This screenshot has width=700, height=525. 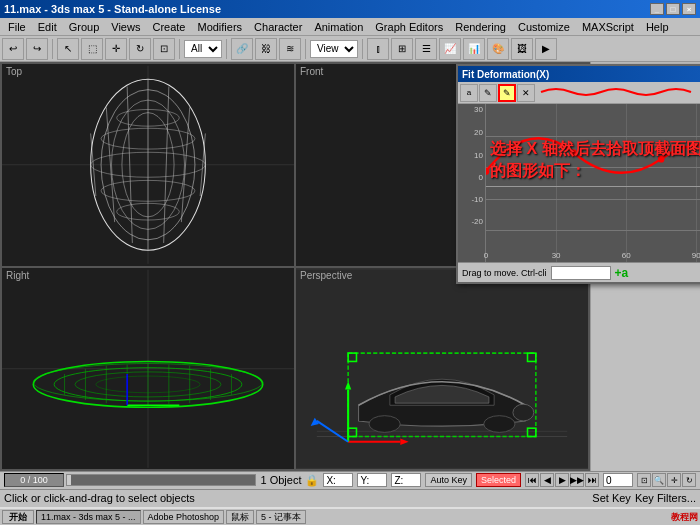 What do you see at coordinates (126, 26) in the screenshot?
I see `menu-views: Views` at bounding box center [126, 26].